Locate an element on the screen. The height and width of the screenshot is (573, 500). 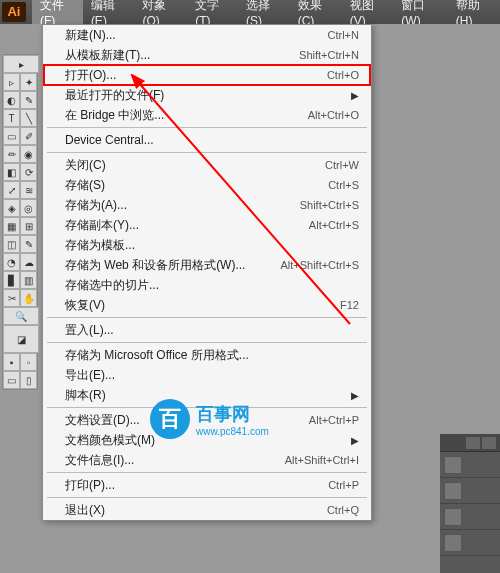
file-menu-item-29: 退出(X)Ctrl+Q is located at coordinates (207, 510).